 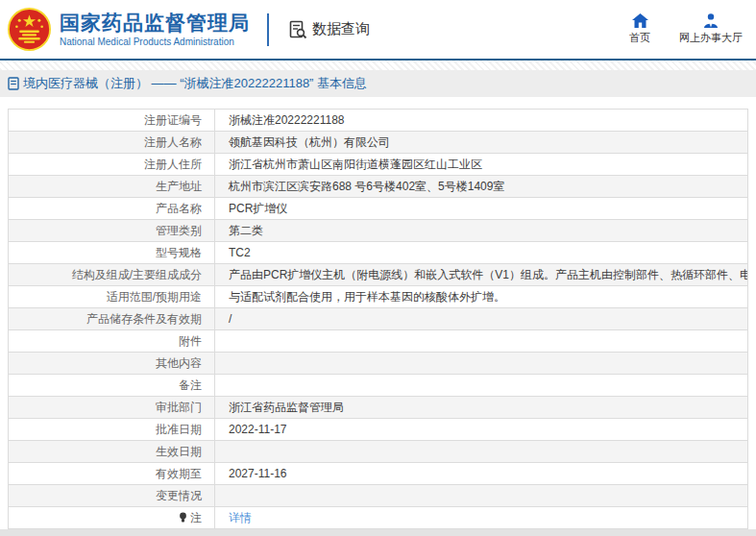 I want to click on table-row: 产品储存条件及有效期/, so click(x=378, y=319).